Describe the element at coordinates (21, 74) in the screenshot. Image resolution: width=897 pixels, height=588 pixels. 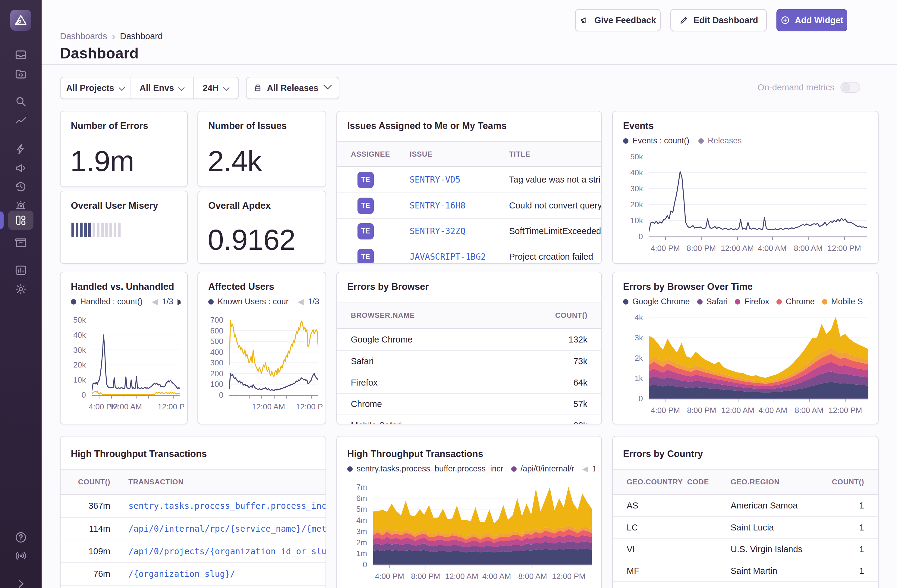
I see `sidebar-item-projects` at that location.